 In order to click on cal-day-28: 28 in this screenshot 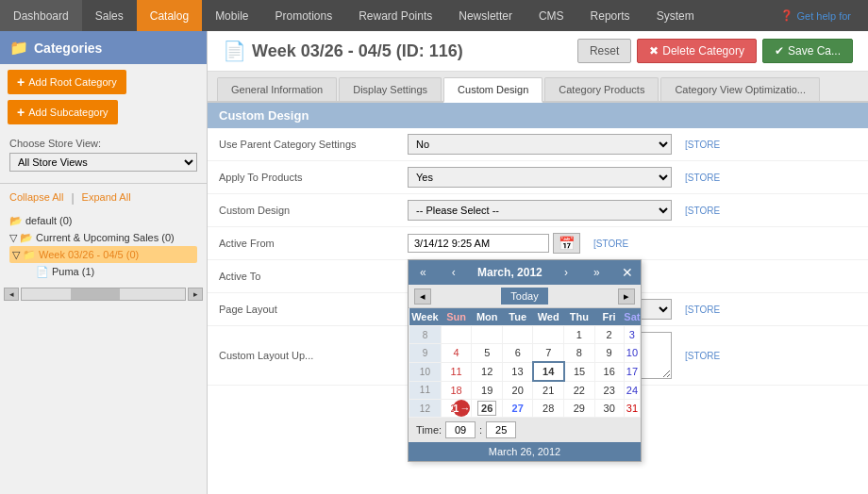, I will do `click(549, 409)`.